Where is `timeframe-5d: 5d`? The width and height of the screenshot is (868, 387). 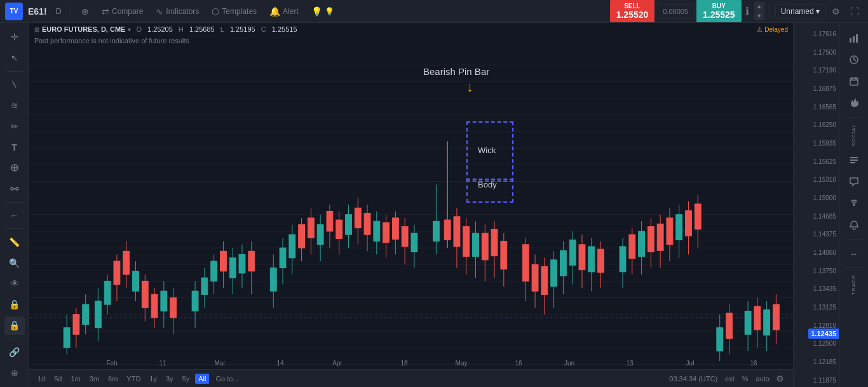 timeframe-5d: 5d is located at coordinates (58, 379).